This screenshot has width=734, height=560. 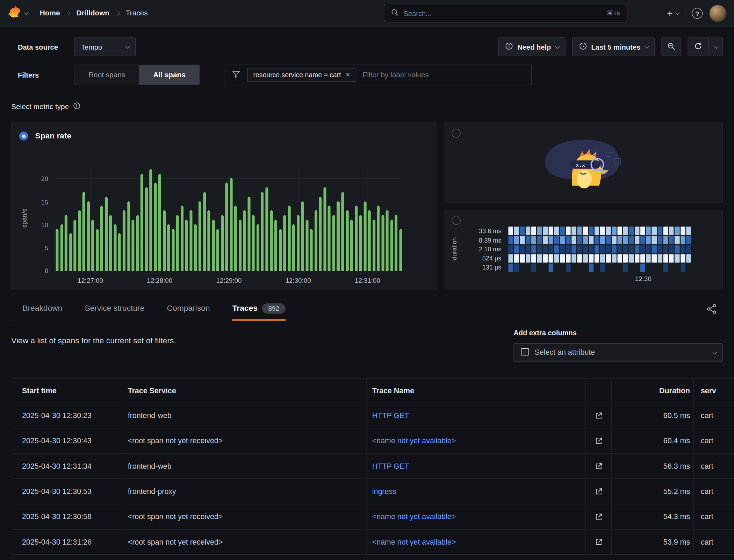 What do you see at coordinates (367, 310) in the screenshot?
I see `results-tab-bar: Breakdown Service structure Comparison T…` at bounding box center [367, 310].